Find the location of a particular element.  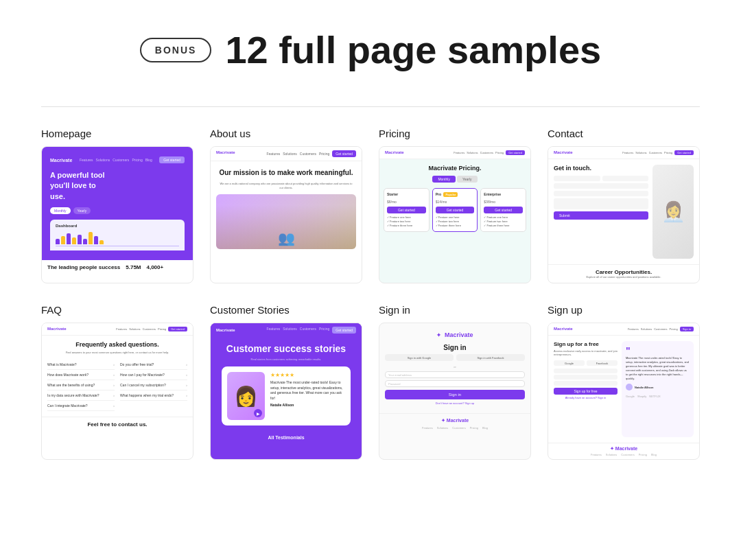

contact-headline: Get in touch. is located at coordinates (601, 168).